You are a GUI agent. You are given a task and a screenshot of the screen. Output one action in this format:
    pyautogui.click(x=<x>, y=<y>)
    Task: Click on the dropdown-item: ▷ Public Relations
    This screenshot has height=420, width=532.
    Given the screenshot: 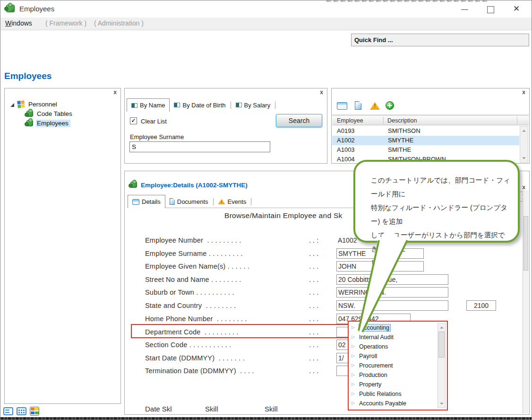 What is the action you would take?
    pyautogui.click(x=393, y=394)
    